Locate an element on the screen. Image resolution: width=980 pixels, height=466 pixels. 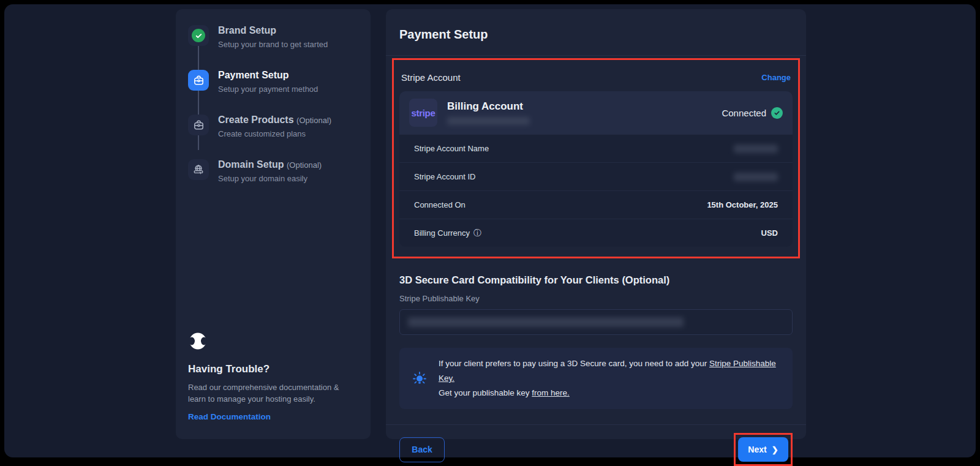
row-value: USD is located at coordinates (769, 233).